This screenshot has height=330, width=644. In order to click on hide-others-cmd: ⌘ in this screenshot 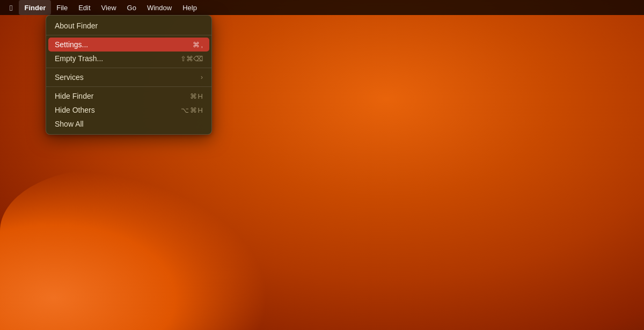, I will do `click(193, 111)`.